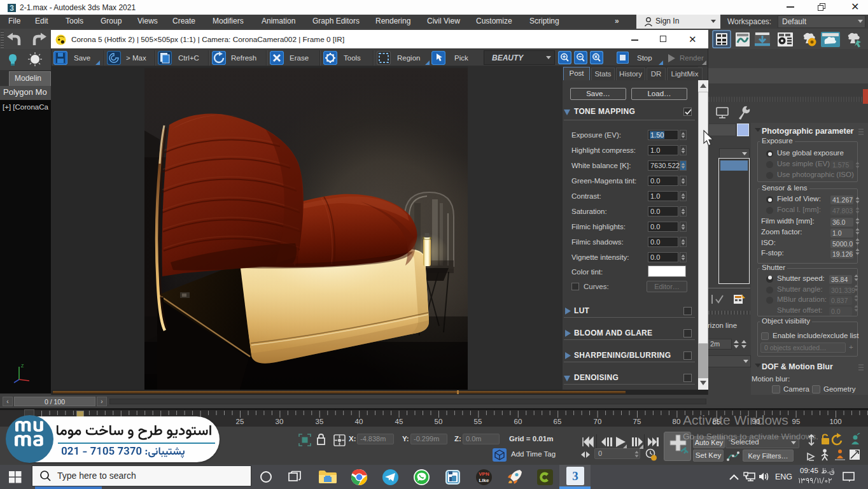 The image size is (868, 489). Describe the element at coordinates (241, 422) in the screenshot. I see `svg-text: 25` at that location.